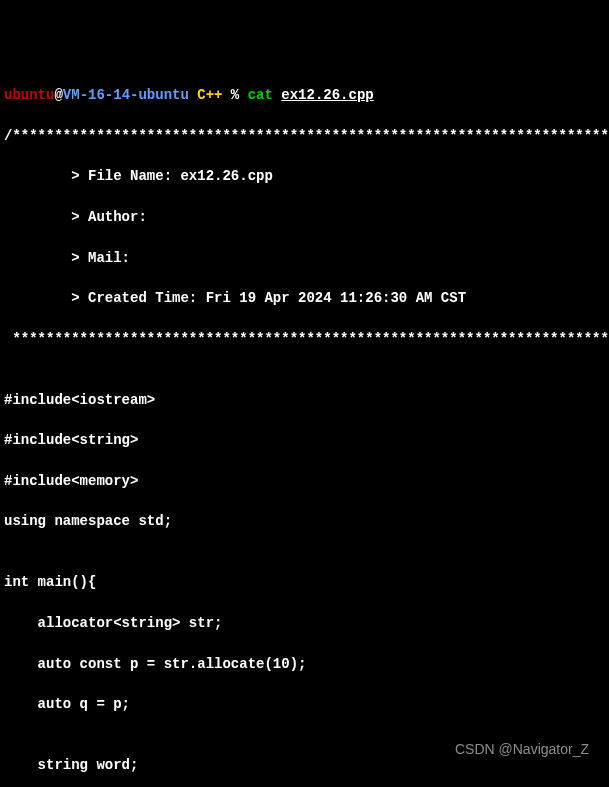  What do you see at coordinates (304, 582) in the screenshot?
I see `code-main1: int main(){` at bounding box center [304, 582].